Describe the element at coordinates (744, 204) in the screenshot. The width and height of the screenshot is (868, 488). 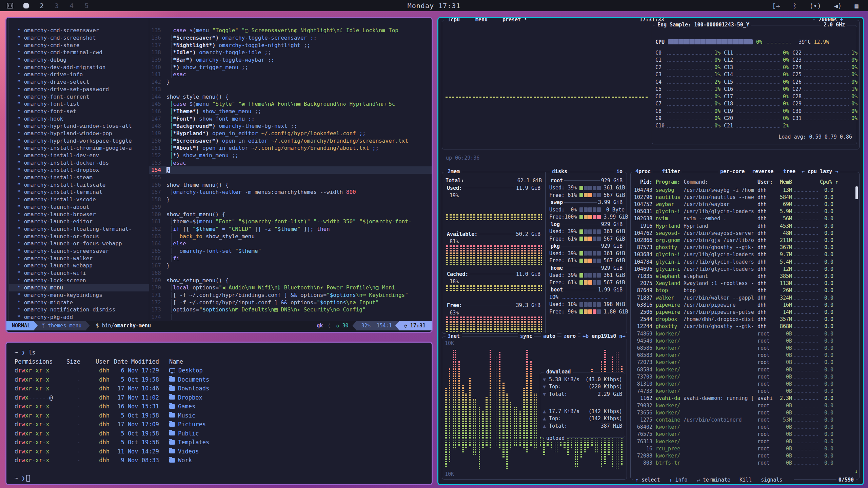
I see `process-row: 104752waybar/usr/bin/waybardhh69M0.0` at that location.